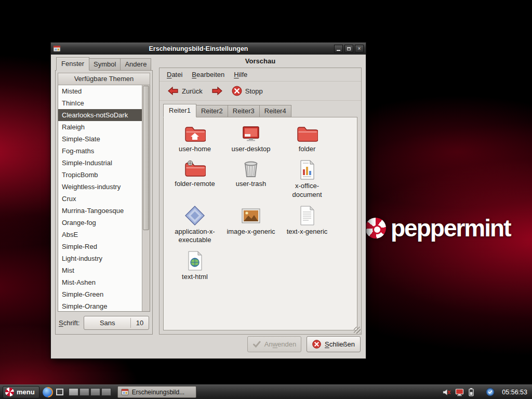 The width and height of the screenshot is (532, 399). Describe the element at coordinates (212, 111) in the screenshot. I see `preview-tab-reiter2: Reiter2` at that location.